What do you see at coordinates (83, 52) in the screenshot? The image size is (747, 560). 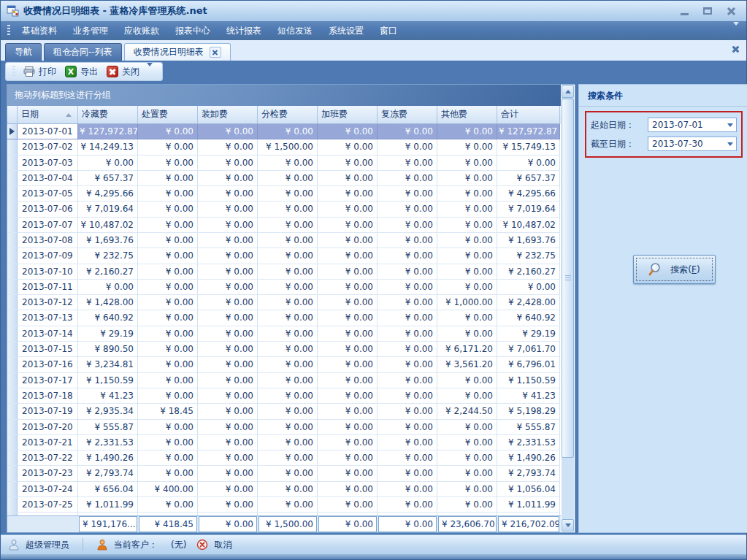 I see `tab-2: 租仓合同--列表` at bounding box center [83, 52].